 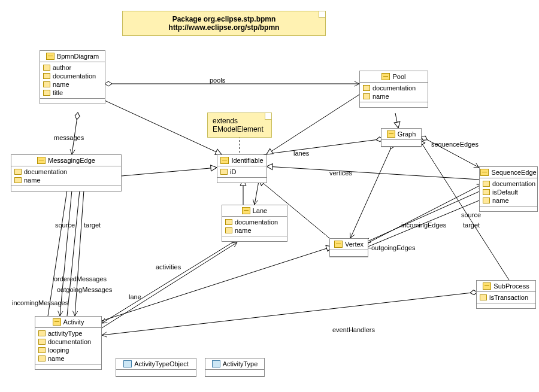 What do you see at coordinates (65, 225) in the screenshot?
I see `label-source-msg: source` at bounding box center [65, 225].